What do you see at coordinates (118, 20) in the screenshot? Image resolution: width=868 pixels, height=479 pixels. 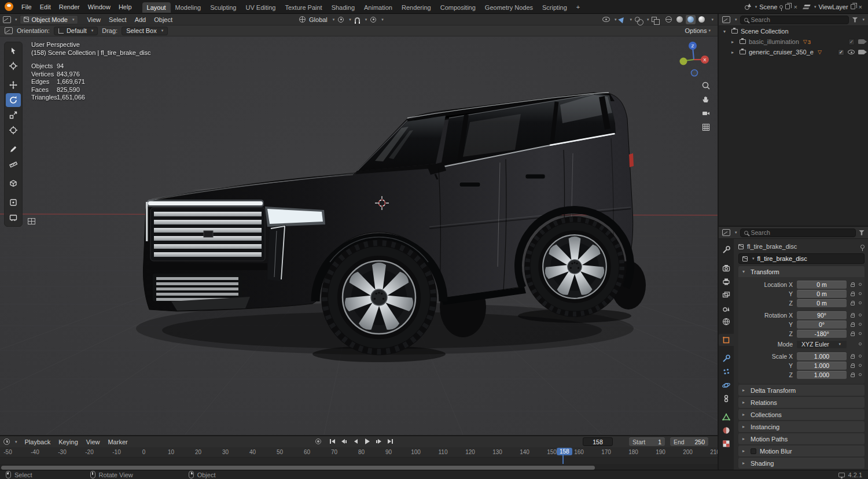 I see `menu-item: Select` at bounding box center [118, 20].